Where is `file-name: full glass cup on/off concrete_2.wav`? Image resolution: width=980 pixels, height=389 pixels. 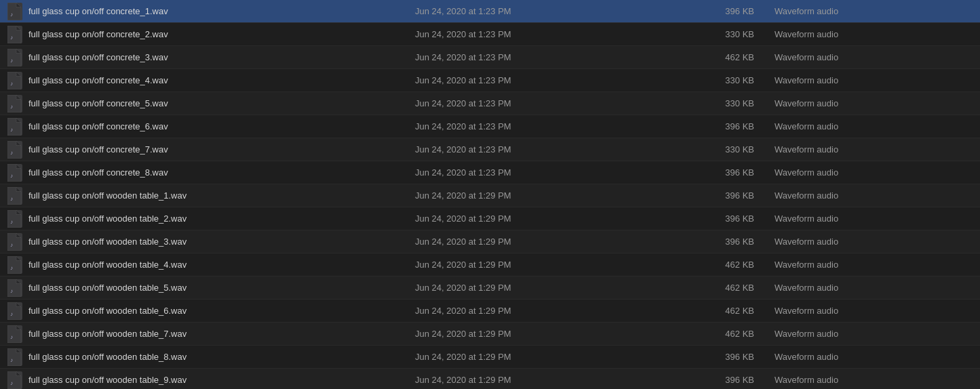
file-name: full glass cup on/off concrete_2.wav is located at coordinates (215, 34).